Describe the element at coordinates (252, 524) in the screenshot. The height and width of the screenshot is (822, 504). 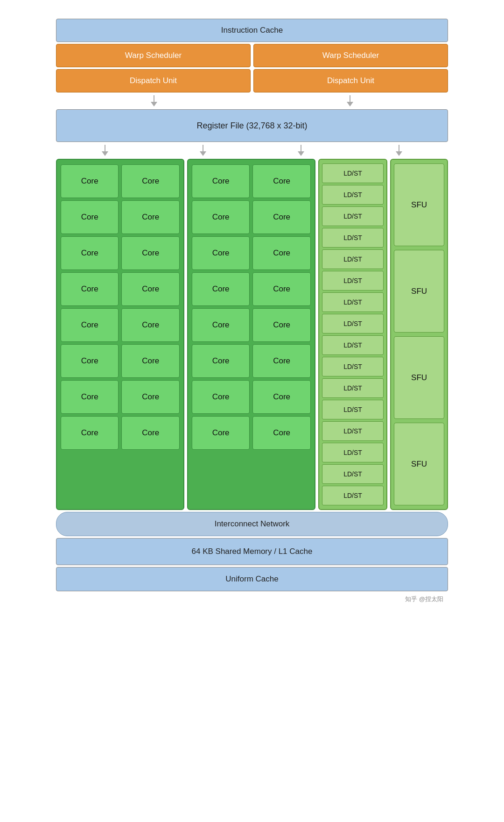
I see `interconnect-label: Interconnect Network` at that location.